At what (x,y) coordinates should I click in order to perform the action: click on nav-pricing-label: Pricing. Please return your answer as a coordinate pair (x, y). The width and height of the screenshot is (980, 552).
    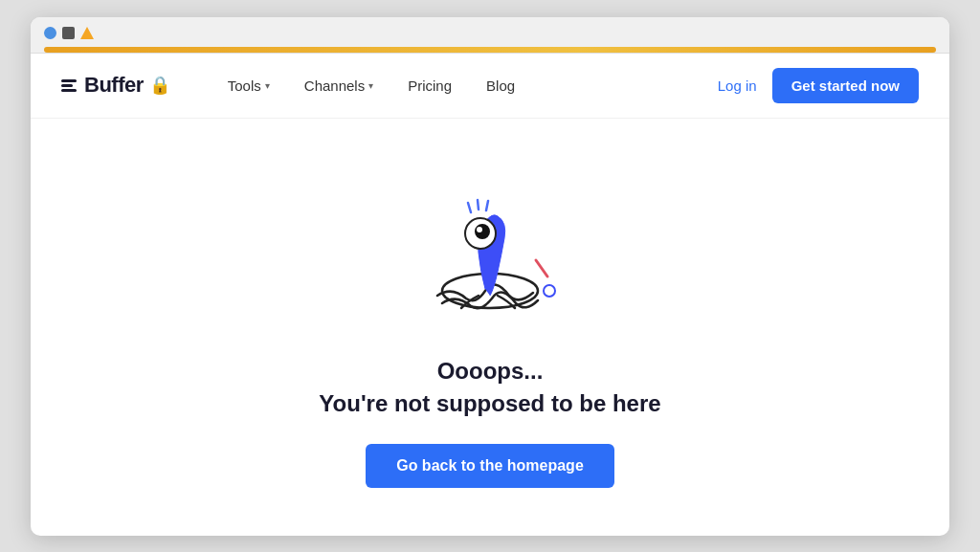
    Looking at the image, I should click on (430, 86).